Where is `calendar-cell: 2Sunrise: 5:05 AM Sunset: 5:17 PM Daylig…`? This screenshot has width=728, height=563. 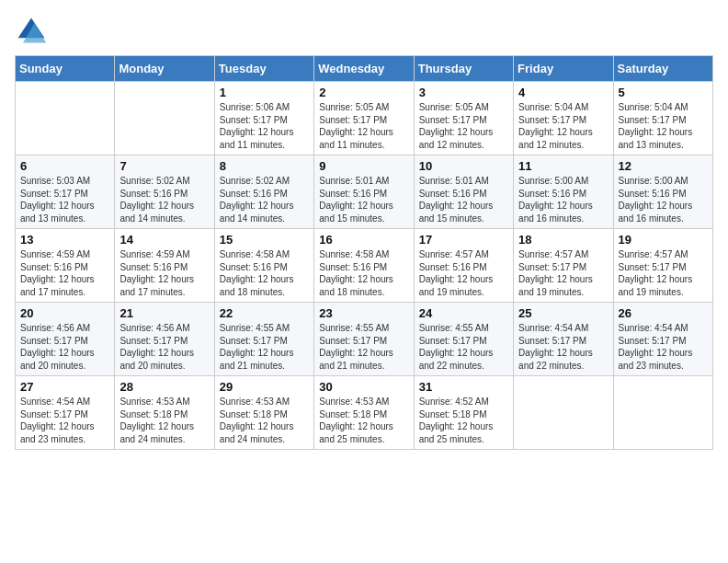
calendar-cell: 2Sunrise: 5:05 AM Sunset: 5:17 PM Daylig… is located at coordinates (364, 119).